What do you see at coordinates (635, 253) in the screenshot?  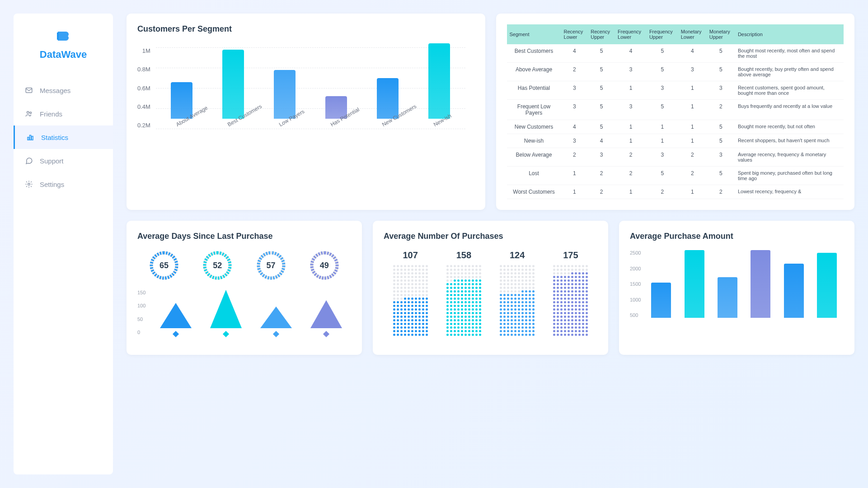 I see `y-tick: 2500` at bounding box center [635, 253].